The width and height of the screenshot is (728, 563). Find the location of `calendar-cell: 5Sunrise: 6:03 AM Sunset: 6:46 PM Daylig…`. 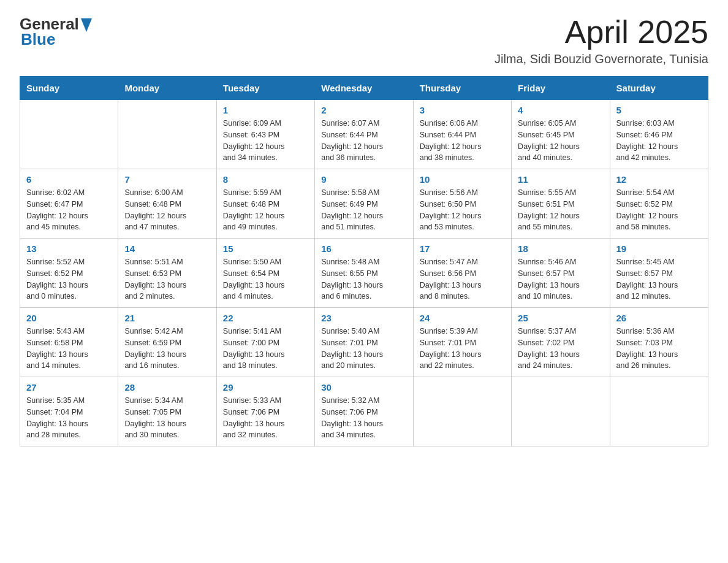

calendar-cell: 5Sunrise: 6:03 AM Sunset: 6:46 PM Daylig… is located at coordinates (659, 135).